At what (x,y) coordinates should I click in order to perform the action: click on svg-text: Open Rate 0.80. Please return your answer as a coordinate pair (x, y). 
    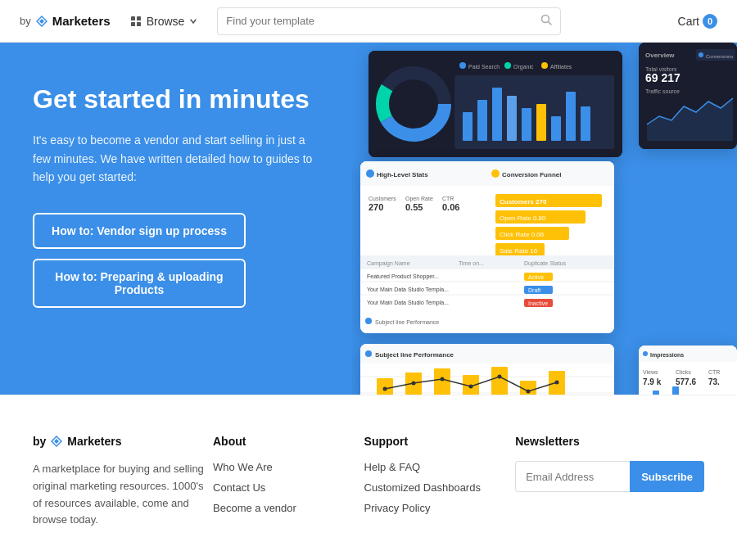
    Looking at the image, I should click on (522, 218).